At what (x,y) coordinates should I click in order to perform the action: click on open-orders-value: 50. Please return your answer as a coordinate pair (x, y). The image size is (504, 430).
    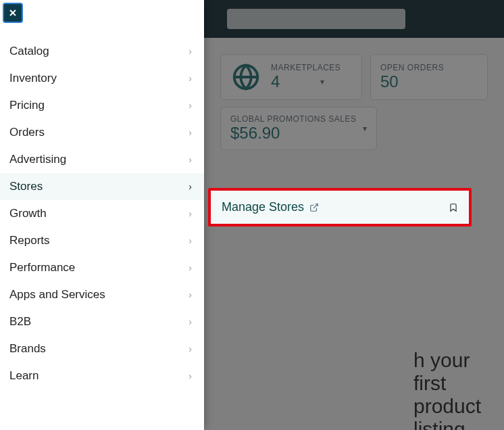
    Looking at the image, I should click on (429, 82).